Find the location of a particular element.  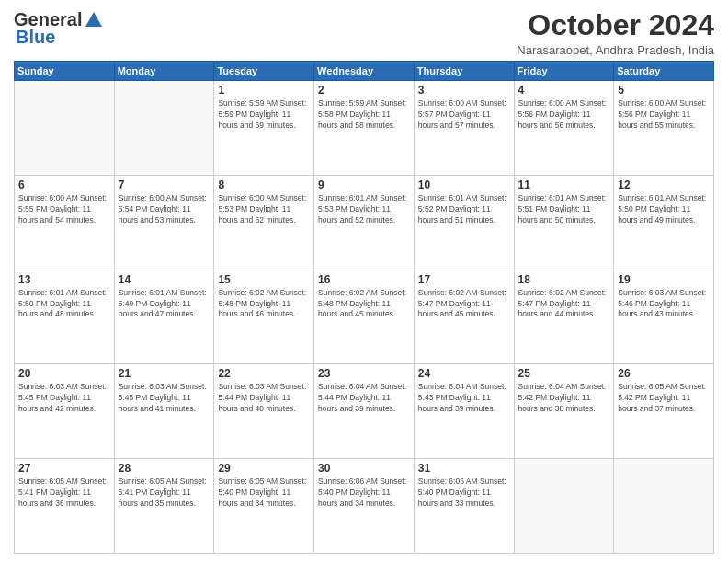

cell-info: Sunrise: 6:05 AM Sunset: 5:41 PM Dayligh… is located at coordinates (64, 493).